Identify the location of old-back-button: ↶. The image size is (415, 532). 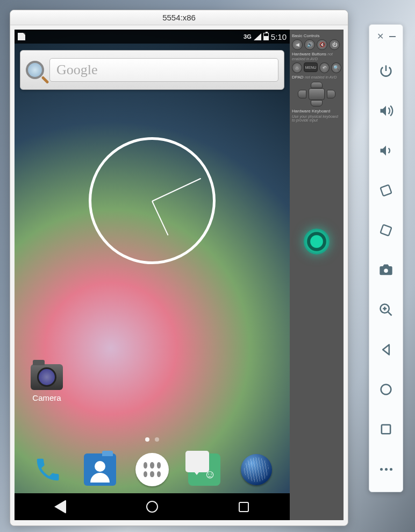
(325, 68).